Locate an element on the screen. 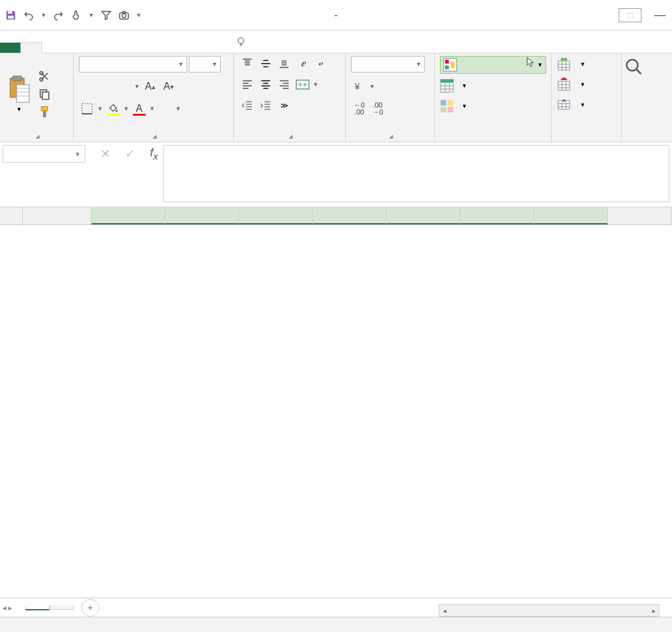  tab-page-layout is located at coordinates (72, 48).